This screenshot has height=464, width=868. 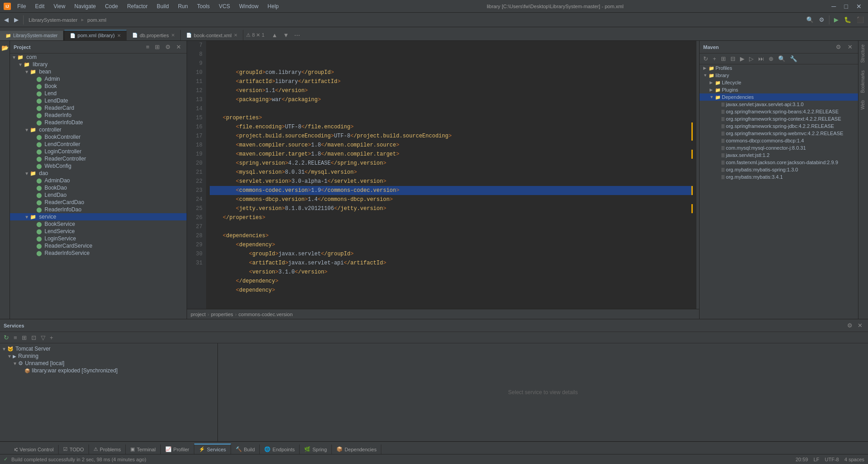 What do you see at coordinates (860, 326) in the screenshot?
I see `services-close: ✕` at bounding box center [860, 326].